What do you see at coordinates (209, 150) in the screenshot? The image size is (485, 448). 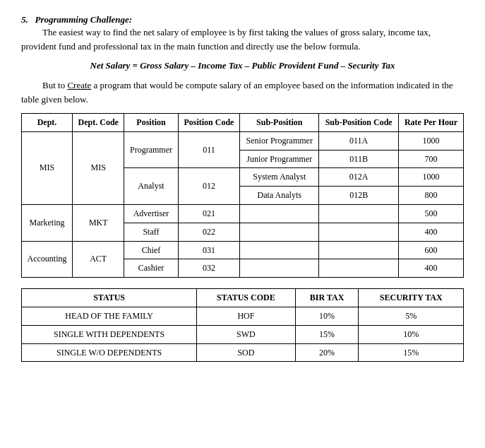 I see `pos-code-cell: 011` at bounding box center [209, 150].